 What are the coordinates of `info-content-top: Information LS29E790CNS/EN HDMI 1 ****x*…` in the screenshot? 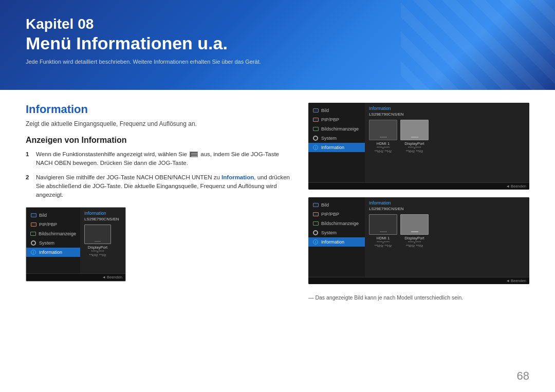 It's located at (447, 143).